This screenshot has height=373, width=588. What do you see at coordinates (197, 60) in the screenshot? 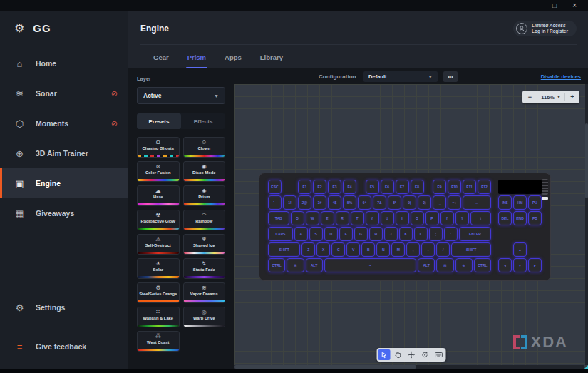
I see `tab-prism: Prism` at bounding box center [197, 60].